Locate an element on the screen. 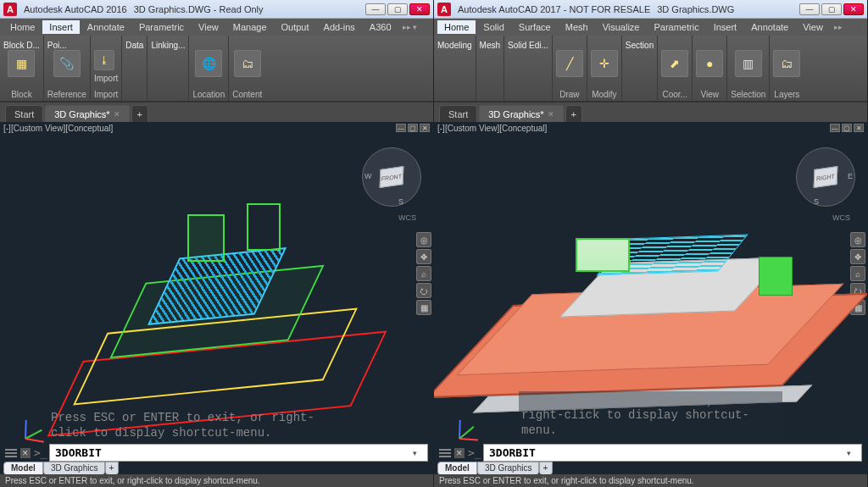 The image size is (868, 487). dropdown-poi: Poi... is located at coordinates (58, 46).